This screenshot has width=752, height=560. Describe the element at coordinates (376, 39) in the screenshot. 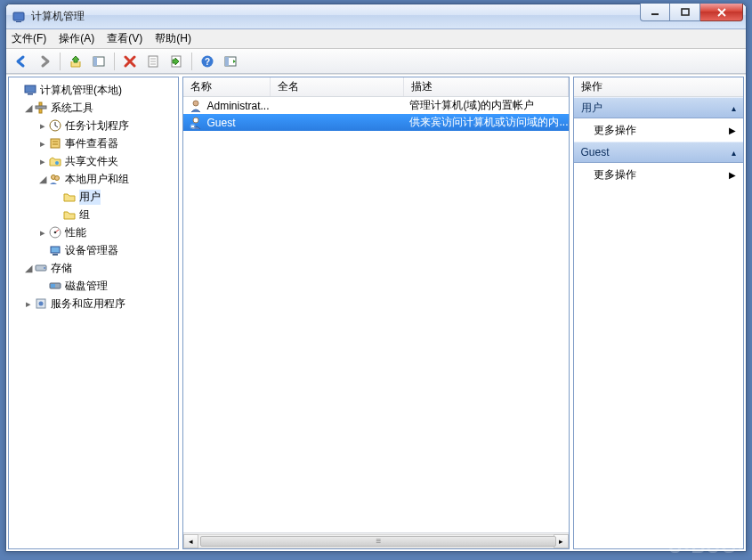

I see `menubar: 文件(F) 操作(A) 查看(V) 帮助(H)` at that location.